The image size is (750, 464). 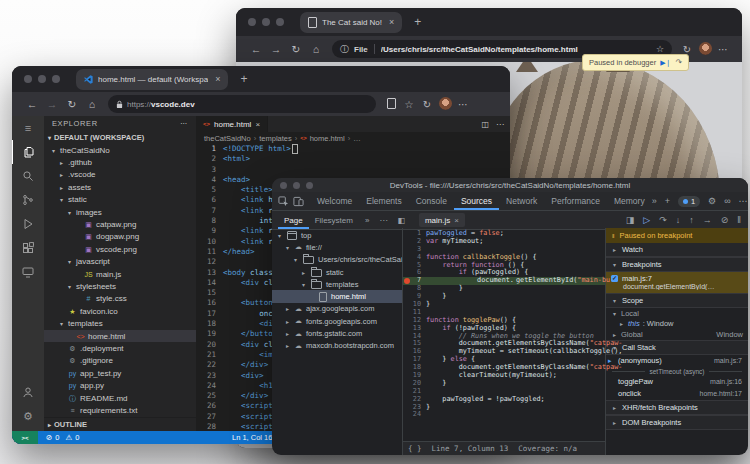 I want to click on sources-code-editor: 1pawToggled = false;2var myTimeout;34fun…, so click(x=504, y=342).